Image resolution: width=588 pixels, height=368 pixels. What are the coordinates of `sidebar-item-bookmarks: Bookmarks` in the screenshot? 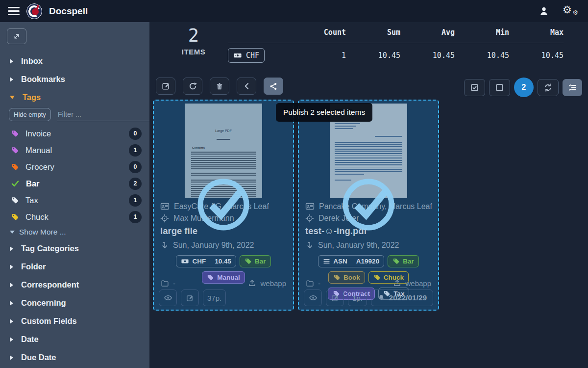 It's located at (75, 79).